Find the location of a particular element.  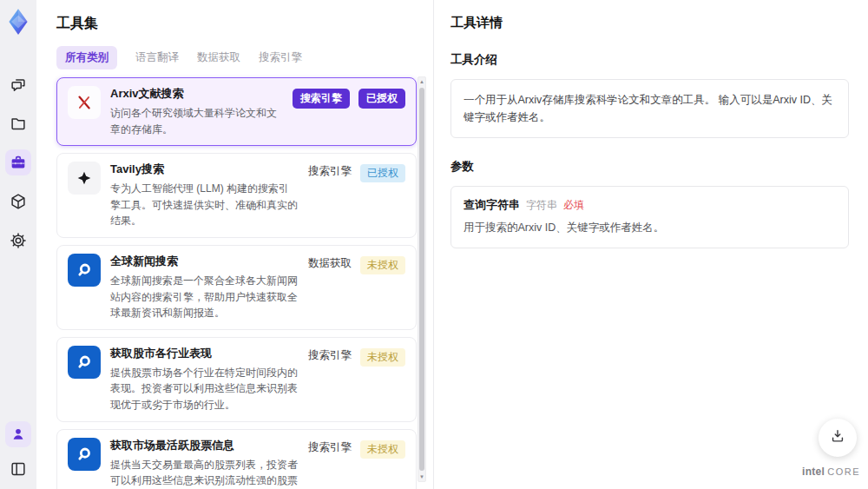

scroll-up-icon: ▲ is located at coordinates (422, 82).